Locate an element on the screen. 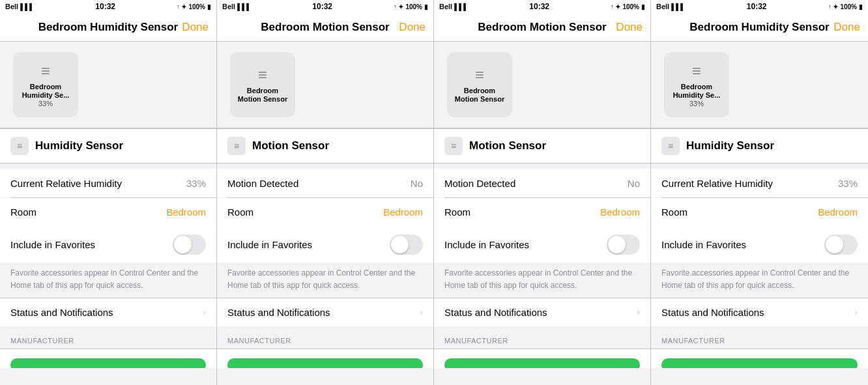  row-label: Motion Detected is located at coordinates (263, 184).